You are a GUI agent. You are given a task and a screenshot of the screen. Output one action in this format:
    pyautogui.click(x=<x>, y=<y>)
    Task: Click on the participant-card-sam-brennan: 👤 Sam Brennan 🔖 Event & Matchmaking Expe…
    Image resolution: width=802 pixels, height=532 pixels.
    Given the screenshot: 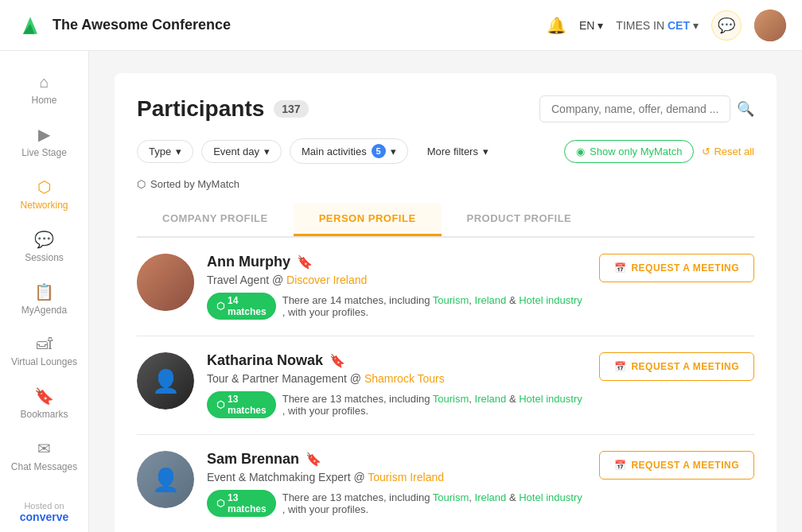 What is the action you would take?
    pyautogui.click(x=446, y=483)
    